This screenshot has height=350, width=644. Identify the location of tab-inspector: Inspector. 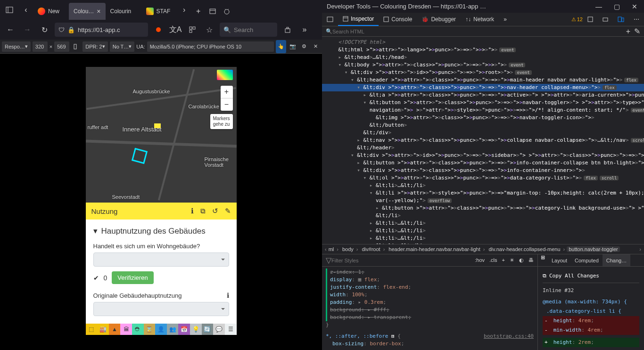
(358, 19).